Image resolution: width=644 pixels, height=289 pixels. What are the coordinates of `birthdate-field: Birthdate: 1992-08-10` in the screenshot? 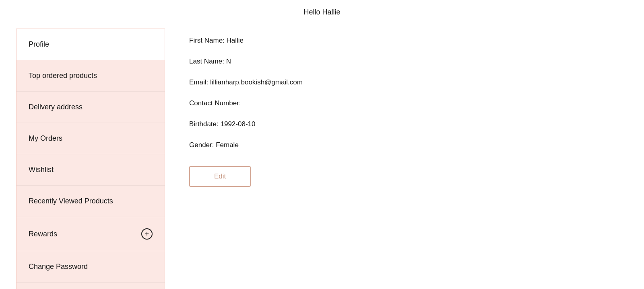 It's located at (396, 124).